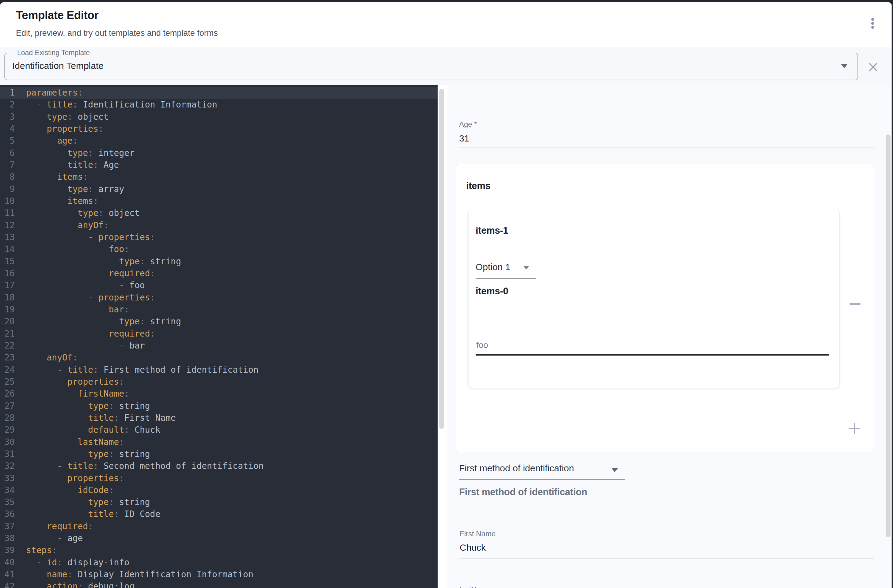  I want to click on editor-scrollbar, so click(441, 259).